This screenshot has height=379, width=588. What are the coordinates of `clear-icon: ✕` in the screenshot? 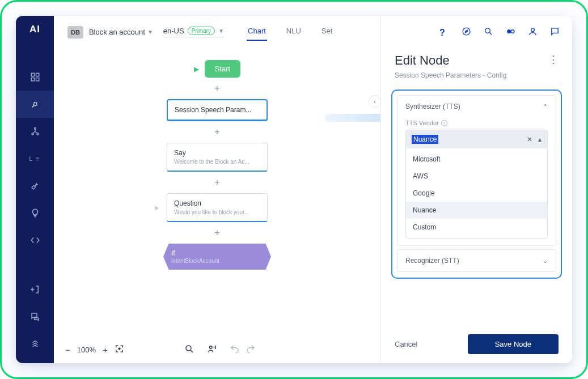 It's located at (530, 139).